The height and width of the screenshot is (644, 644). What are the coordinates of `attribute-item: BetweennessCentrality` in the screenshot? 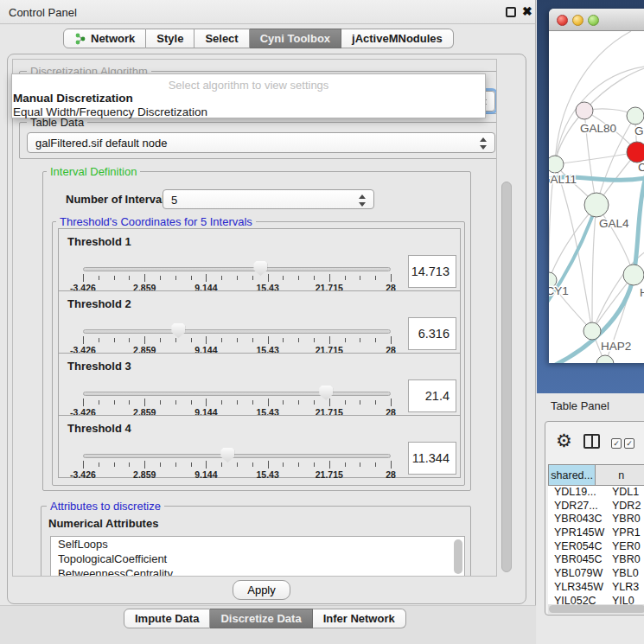 It's located at (258, 571).